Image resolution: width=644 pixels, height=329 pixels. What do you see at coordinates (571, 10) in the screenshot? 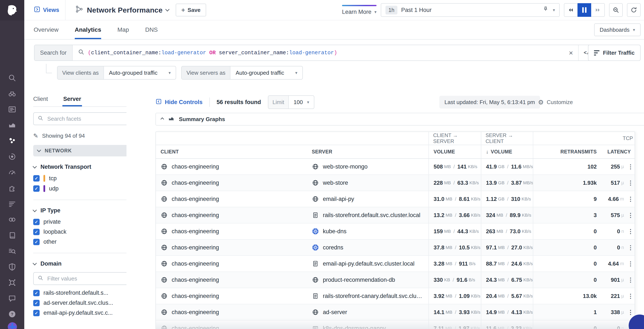
I see `time-backward-button` at bounding box center [571, 10].